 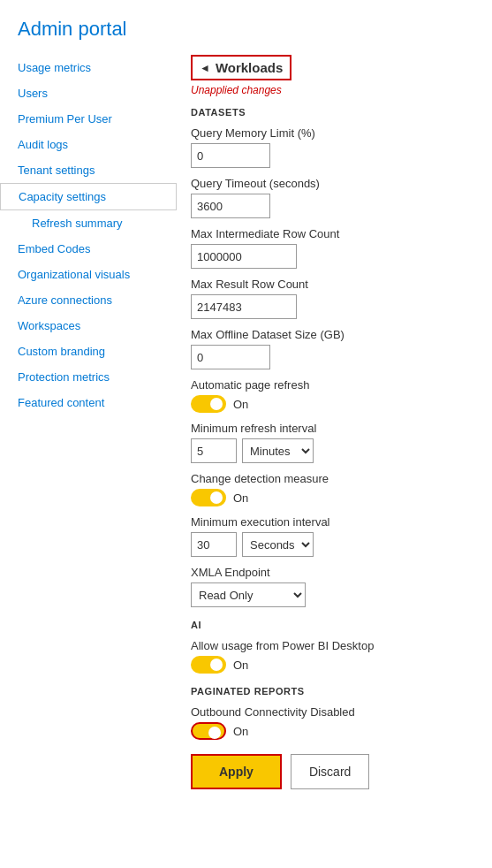 I want to click on minimum-refresh-interval-label: Minimum refresh interval, so click(x=332, y=428).